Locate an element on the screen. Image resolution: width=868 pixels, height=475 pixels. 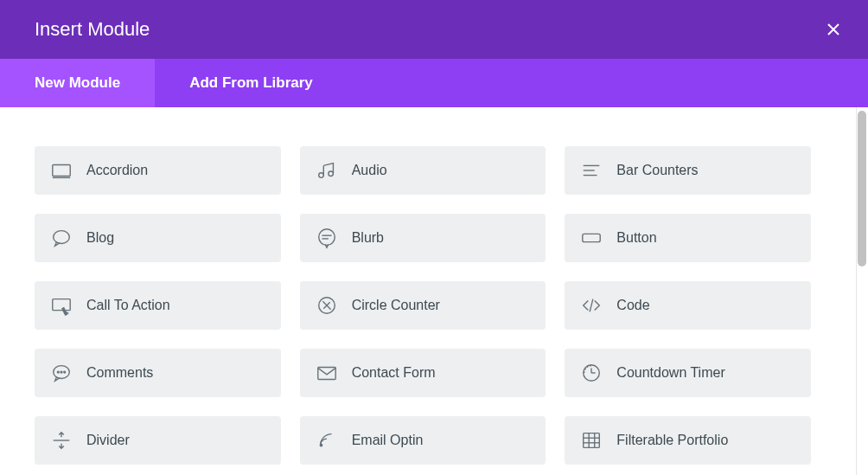
tab-add-from-library: Add From Library is located at coordinates (251, 83).